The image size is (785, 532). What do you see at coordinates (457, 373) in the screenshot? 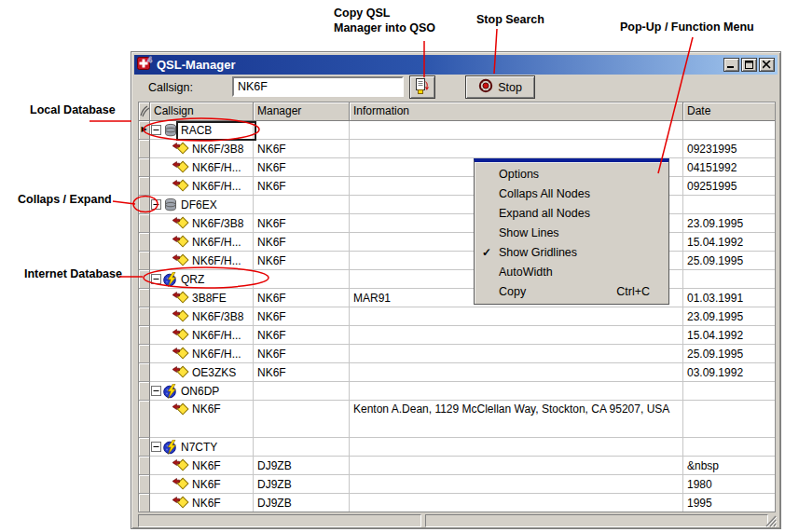
I see `table-row: OE3ZKSNK6F03.09.1992` at bounding box center [457, 373].